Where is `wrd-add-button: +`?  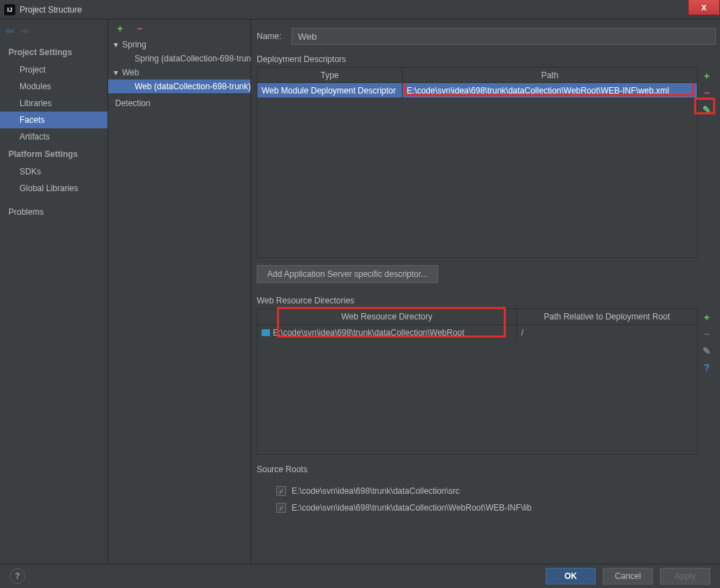
wrd-add-button: + is located at coordinates (707, 317).